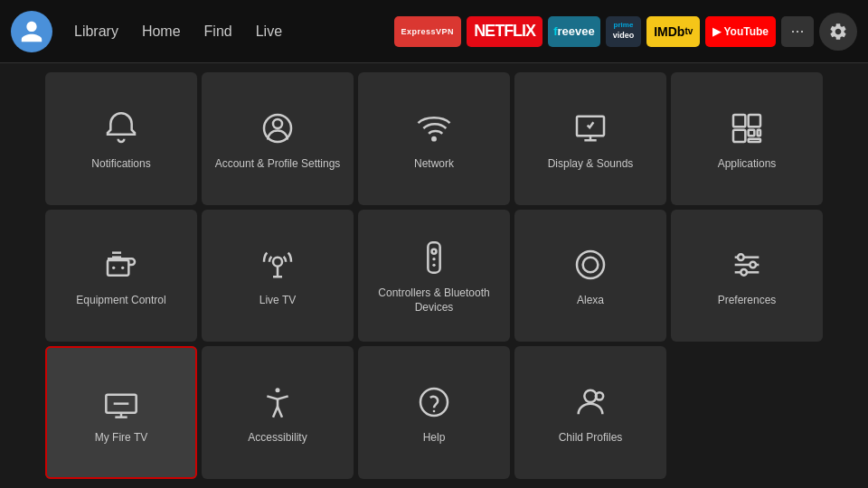  What do you see at coordinates (590, 402) in the screenshot?
I see `child-profiles-icon` at bounding box center [590, 402].